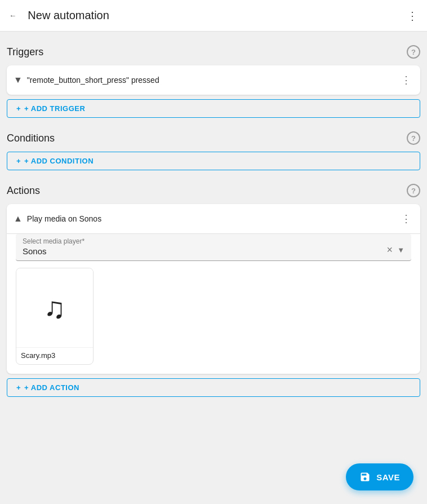 This screenshot has height=504, width=427. I want to click on trigger-item-text: "remote_button_short_press" pressed, so click(94, 80).